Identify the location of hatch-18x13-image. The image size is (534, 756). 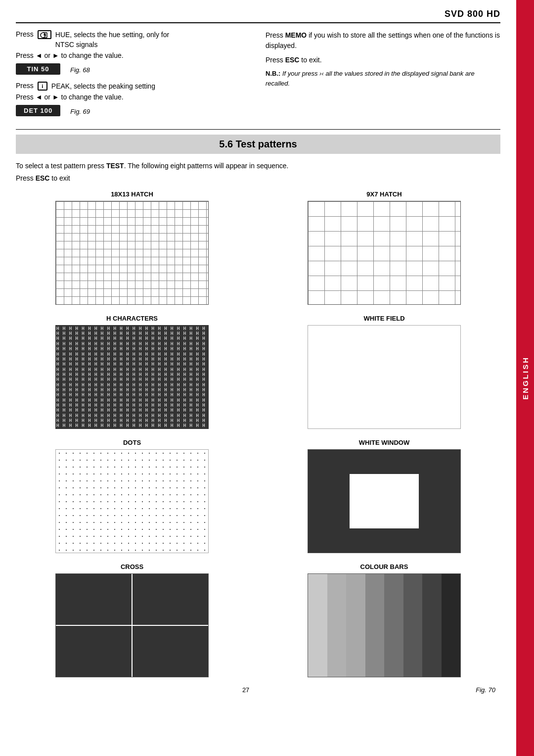
(132, 253).